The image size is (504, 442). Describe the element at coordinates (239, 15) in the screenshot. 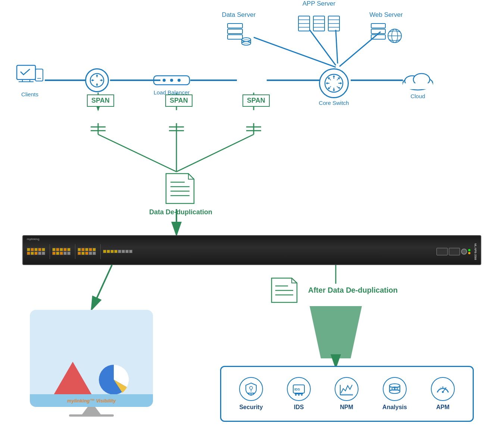

I see `data-server-label: Data Server` at that location.